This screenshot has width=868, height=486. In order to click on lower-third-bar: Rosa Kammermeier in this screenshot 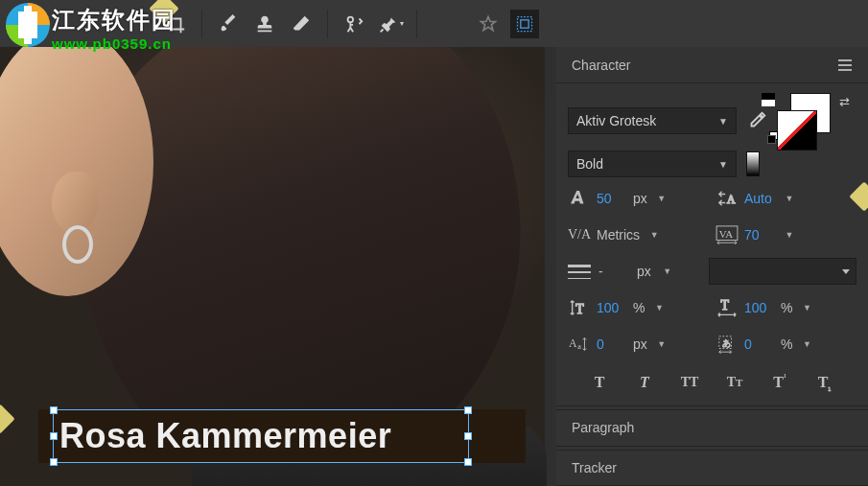, I will do `click(282, 436)`.